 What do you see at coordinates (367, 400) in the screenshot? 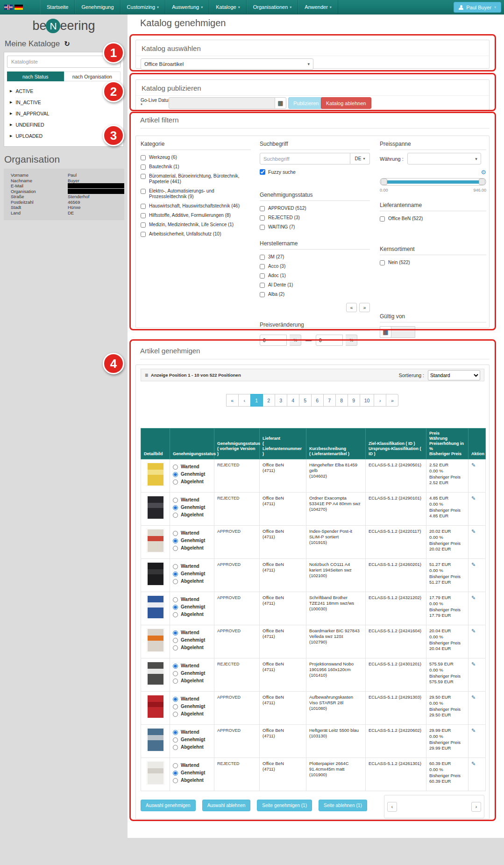
I see `page-button: 10` at bounding box center [367, 400].